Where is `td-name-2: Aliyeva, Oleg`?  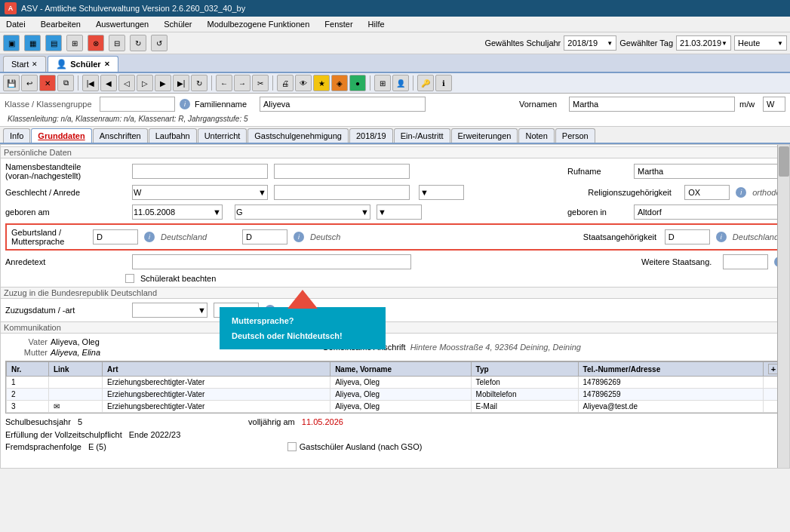
td-name-2: Aliyeva, Oleg is located at coordinates (401, 395).